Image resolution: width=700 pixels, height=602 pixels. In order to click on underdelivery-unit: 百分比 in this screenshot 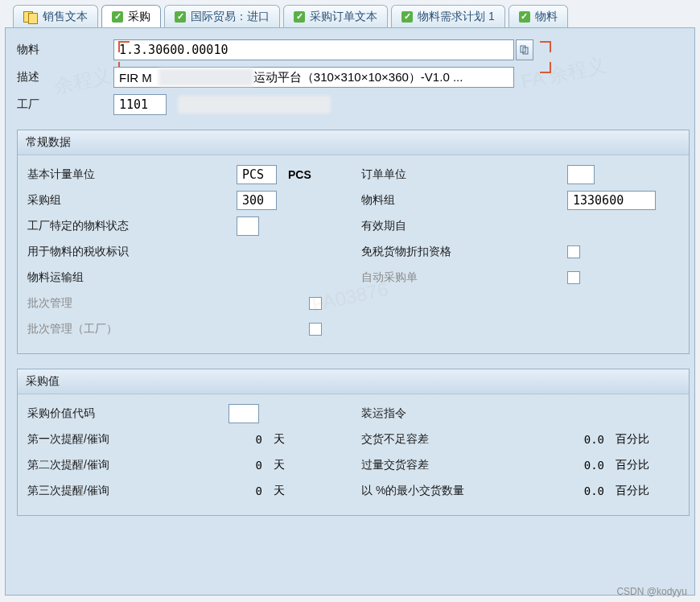, I will do `click(632, 439)`.